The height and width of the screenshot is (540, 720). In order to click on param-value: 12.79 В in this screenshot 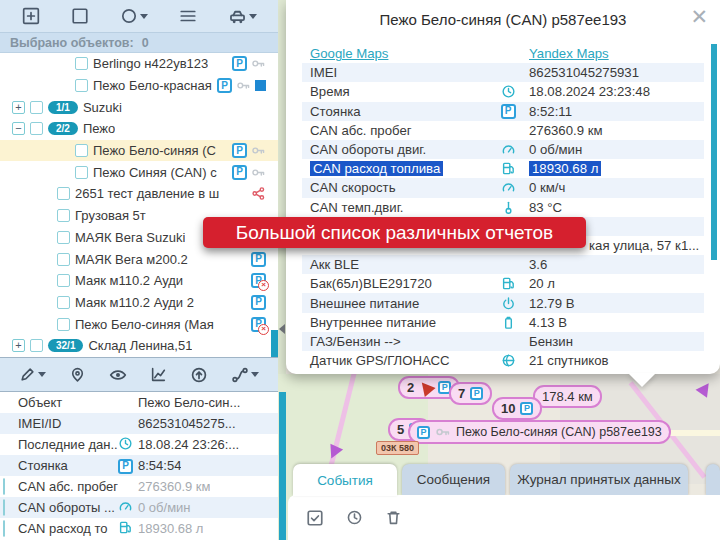, I will do `click(552, 304)`.